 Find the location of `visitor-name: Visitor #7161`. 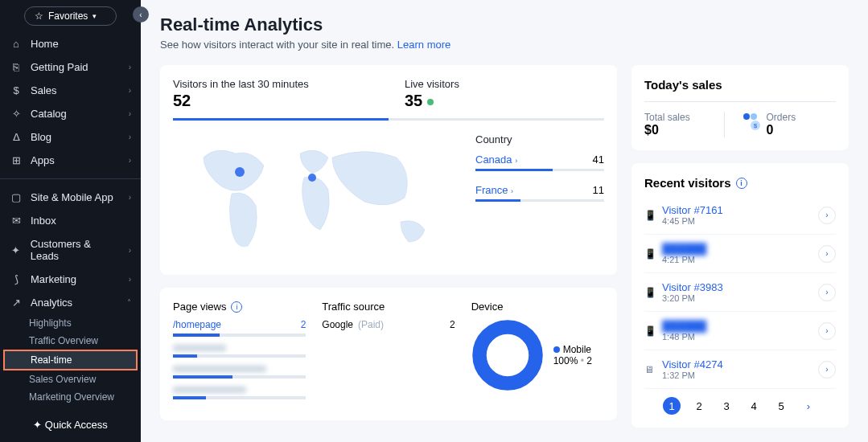

visitor-name: Visitor #7161 is located at coordinates (740, 211).